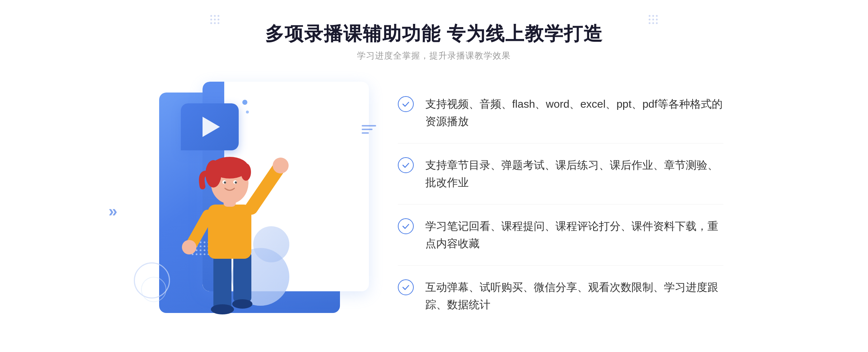 This screenshot has width=868, height=352. I want to click on person-illustration, so click(228, 233).